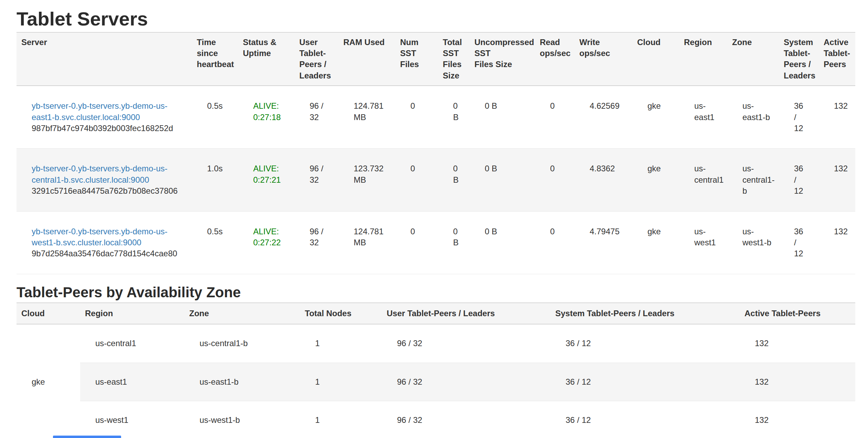 The width and height of the screenshot is (868, 438). Describe the element at coordinates (603, 117) in the screenshot. I see `write-ops-cell: 4.62569` at that location.